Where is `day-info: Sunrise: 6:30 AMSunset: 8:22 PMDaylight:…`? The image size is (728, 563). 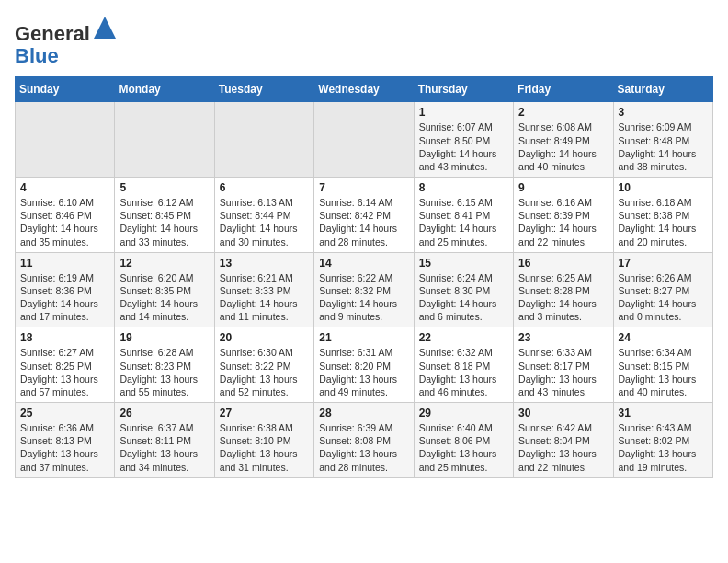 day-info: Sunrise: 6:30 AMSunset: 8:22 PMDaylight:… is located at coordinates (265, 372).